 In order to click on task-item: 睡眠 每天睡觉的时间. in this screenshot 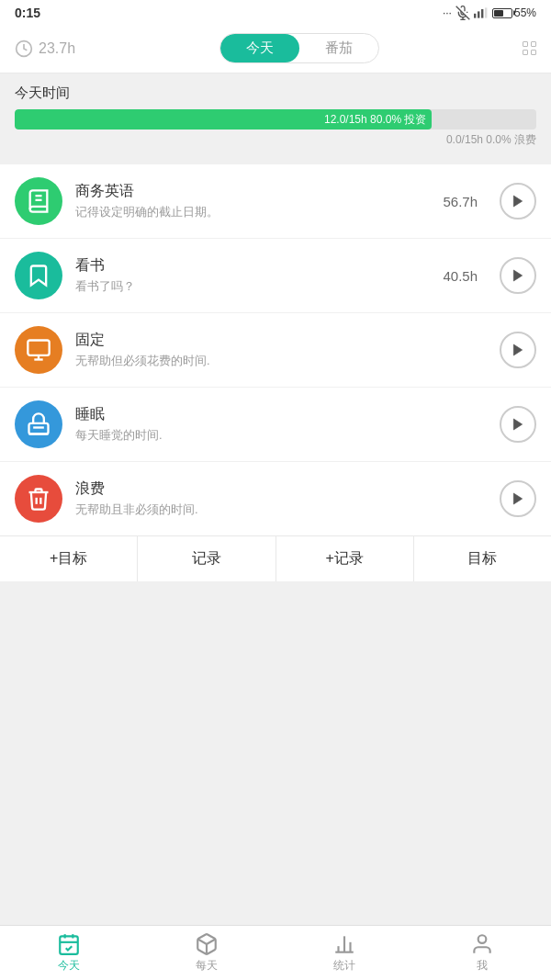, I will do `click(276, 424)`.